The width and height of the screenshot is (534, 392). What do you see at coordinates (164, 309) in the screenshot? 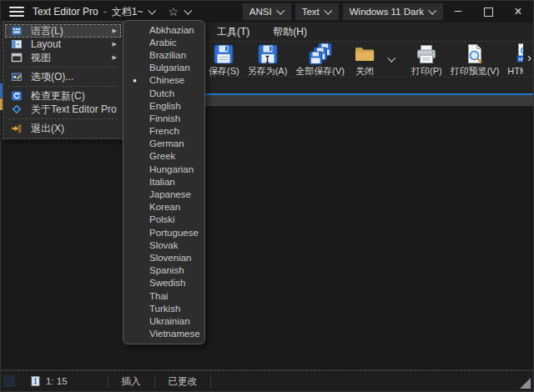
I see `language-option-turkish: Turkish` at bounding box center [164, 309].